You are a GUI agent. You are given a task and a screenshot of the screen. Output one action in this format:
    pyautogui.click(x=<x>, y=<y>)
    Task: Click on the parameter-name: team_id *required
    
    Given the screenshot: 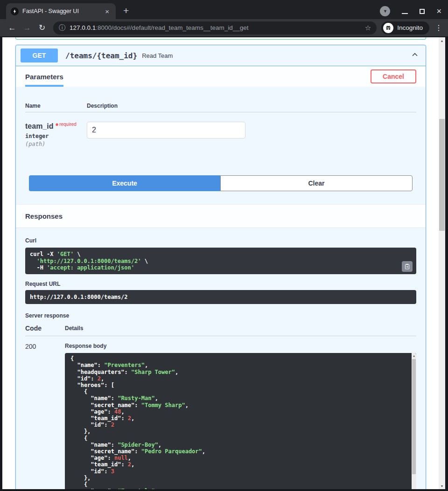 What is the action you would take?
    pyautogui.click(x=56, y=126)
    